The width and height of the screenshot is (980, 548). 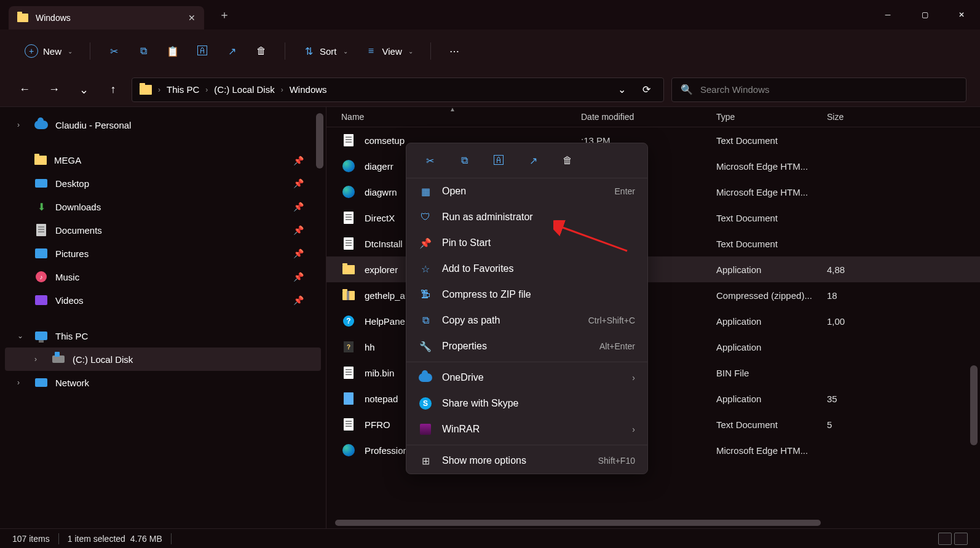 What do you see at coordinates (649, 117) in the screenshot?
I see `column-date: Date modified` at bounding box center [649, 117].